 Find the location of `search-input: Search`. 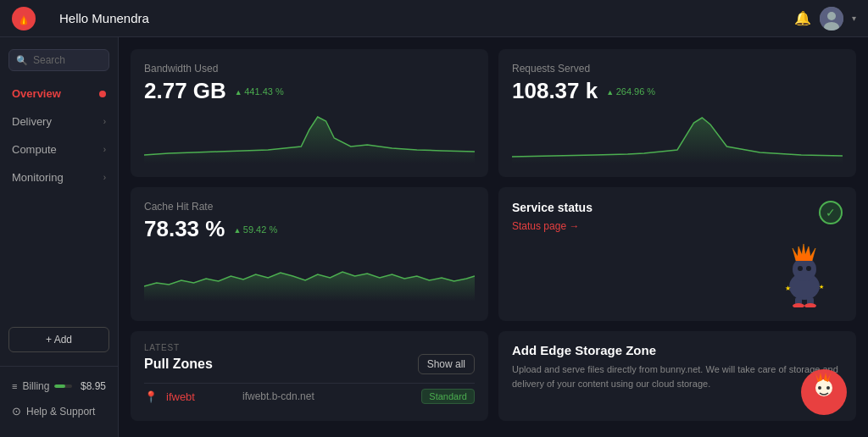

search-input: Search is located at coordinates (49, 60).